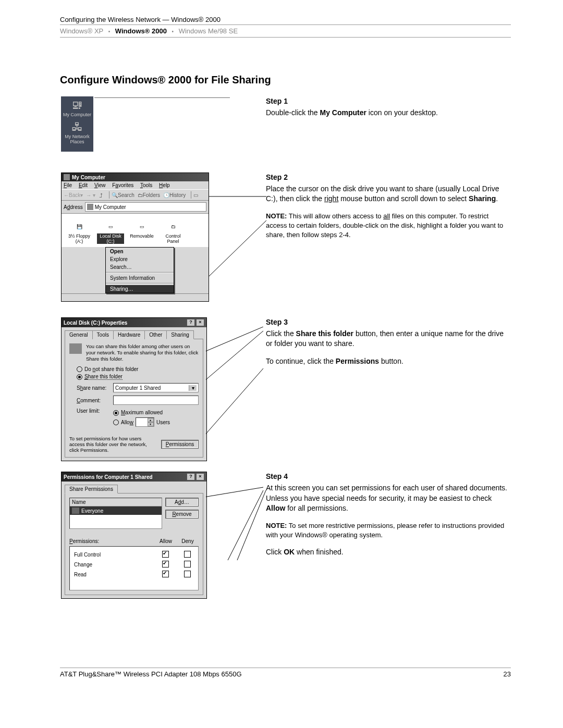  Describe the element at coordinates (116, 511) in the screenshot. I see `list-item-everyone: Everyone` at that location.